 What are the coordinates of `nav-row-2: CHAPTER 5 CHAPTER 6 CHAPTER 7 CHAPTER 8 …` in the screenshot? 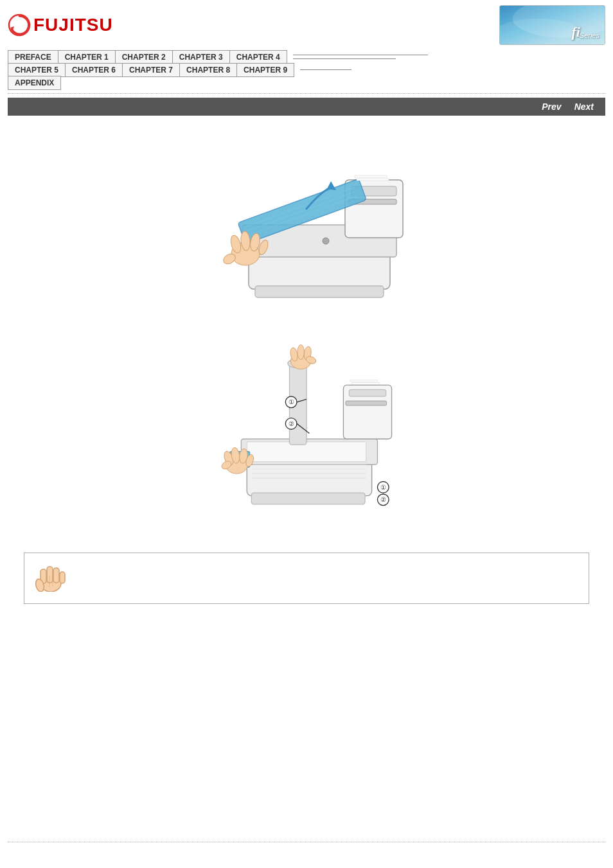 It's located at (150, 69).